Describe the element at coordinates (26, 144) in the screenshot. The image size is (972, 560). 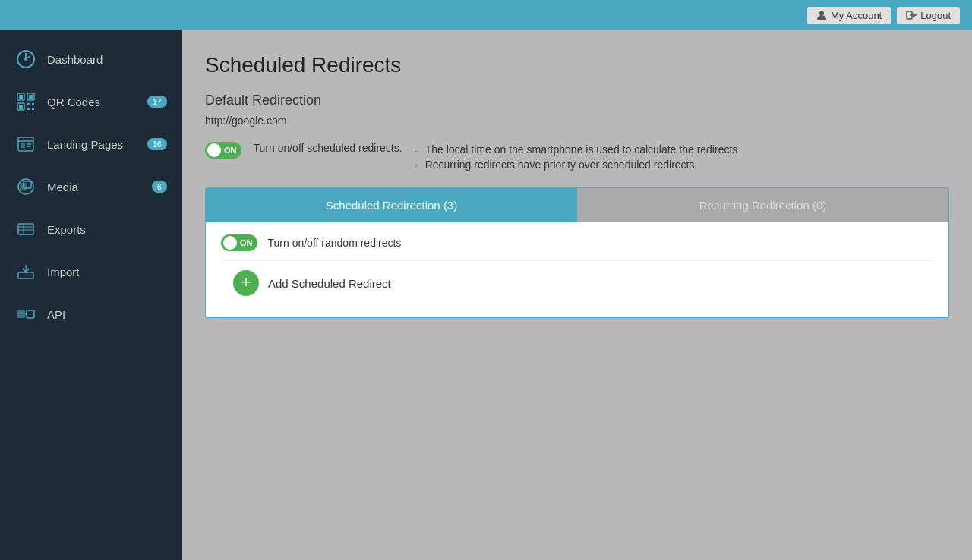
I see `landing-pages-icon` at that location.